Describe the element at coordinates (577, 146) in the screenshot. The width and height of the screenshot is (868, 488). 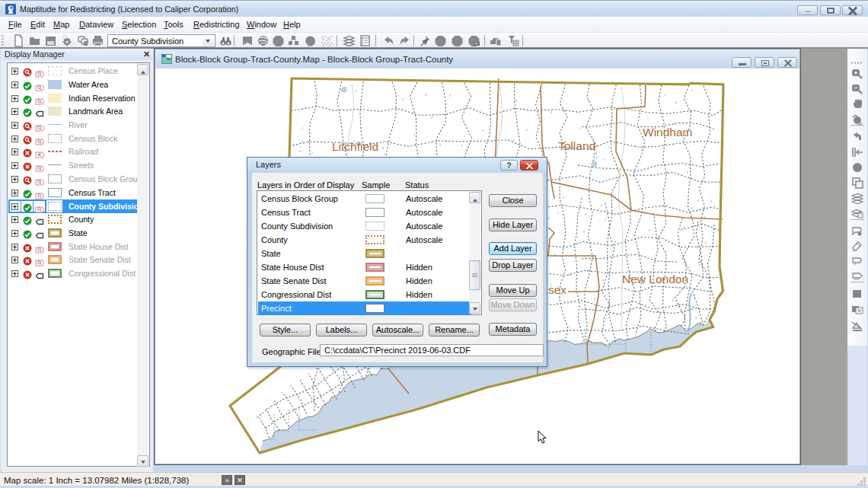
I see `svg-text: Tolland` at that location.